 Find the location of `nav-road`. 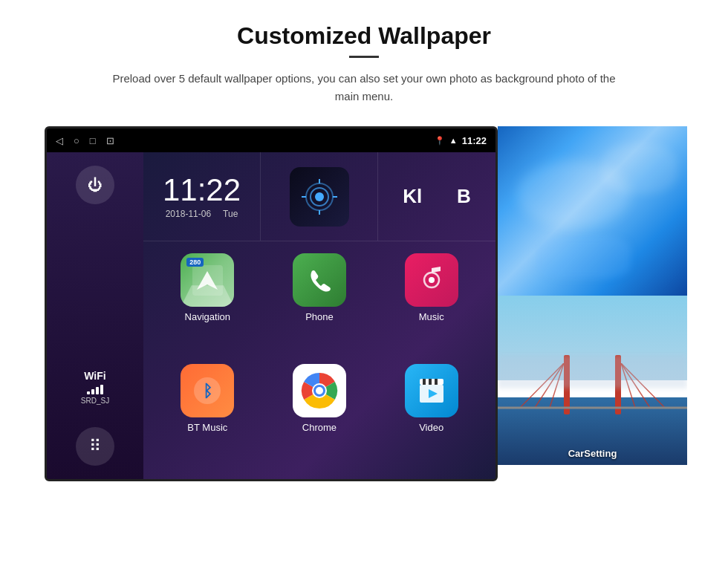

nav-road is located at coordinates (207, 296).